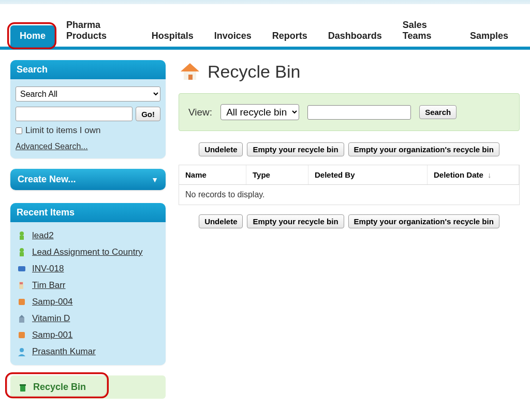 The width and height of the screenshot is (530, 420). I want to click on page-title: Recycle Bin, so click(254, 71).